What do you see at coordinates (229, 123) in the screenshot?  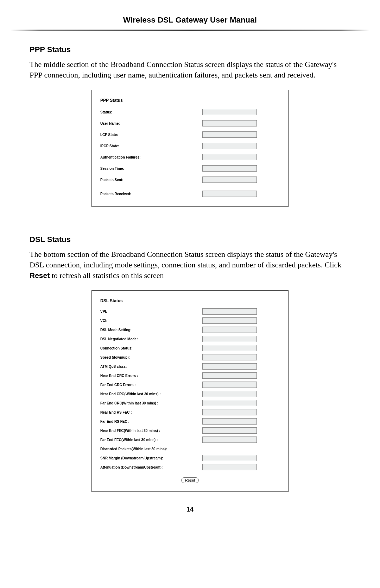 I see `username-field` at bounding box center [229, 123].